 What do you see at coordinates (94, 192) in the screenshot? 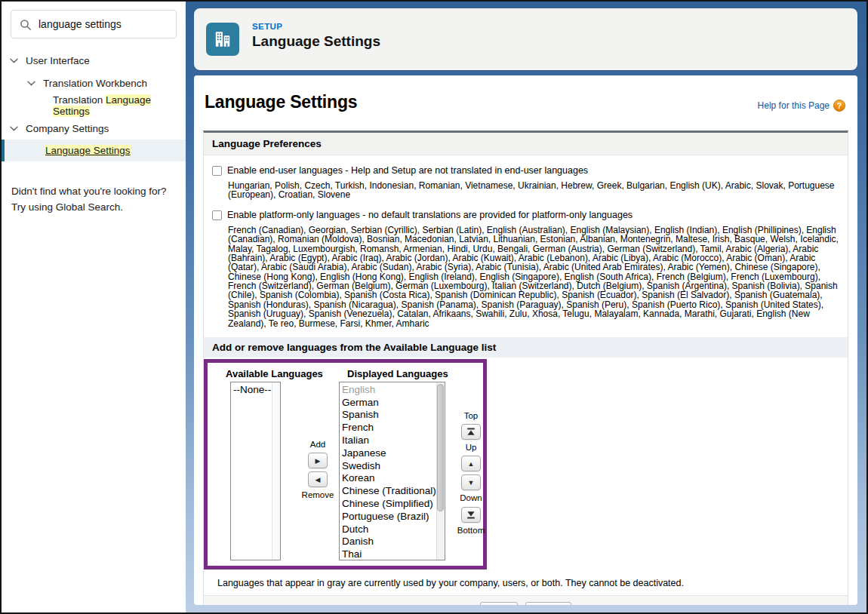
I see `hint-line-1: Didn't find what you're looking for?` at bounding box center [94, 192].